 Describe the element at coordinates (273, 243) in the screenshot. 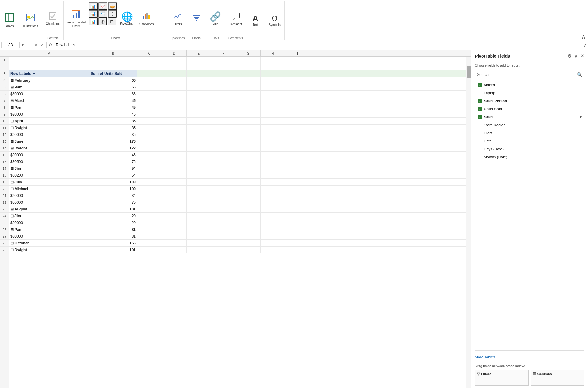

I see `cell-H28` at that location.